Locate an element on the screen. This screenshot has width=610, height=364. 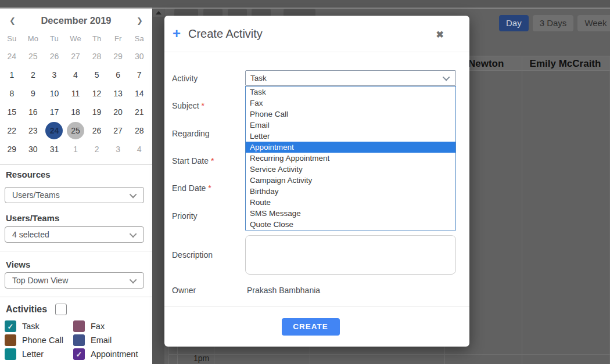
calendar-day: 31 is located at coordinates (55, 149).